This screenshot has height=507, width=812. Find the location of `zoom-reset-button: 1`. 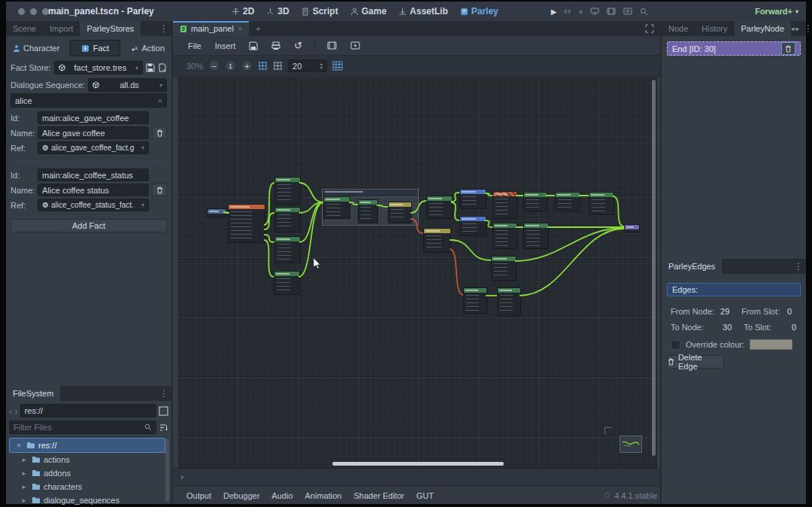

zoom-reset-button: 1 is located at coordinates (230, 66).